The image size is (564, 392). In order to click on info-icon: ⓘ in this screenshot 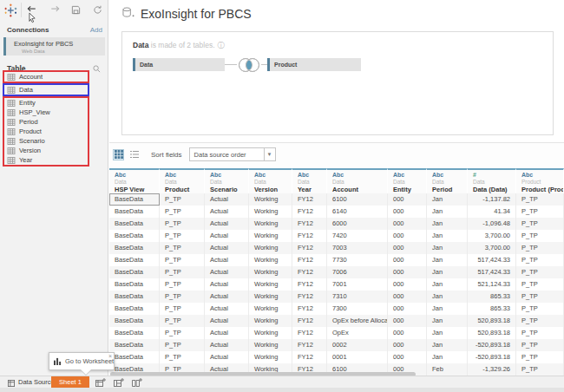, I will do `click(221, 45)`.